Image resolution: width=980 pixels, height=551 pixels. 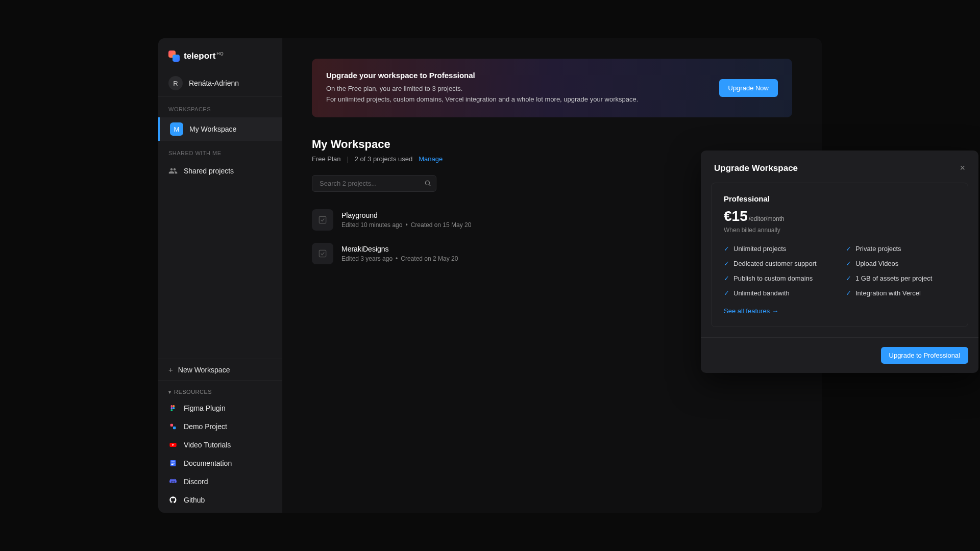 I want to click on feature-item: ✓1 GB of assets per project, so click(x=900, y=279).